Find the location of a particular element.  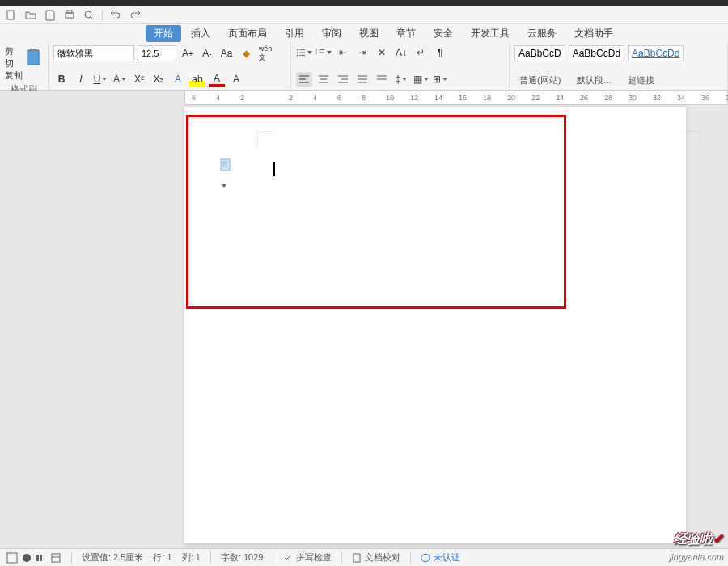

bold-icon: B is located at coordinates (61, 79).